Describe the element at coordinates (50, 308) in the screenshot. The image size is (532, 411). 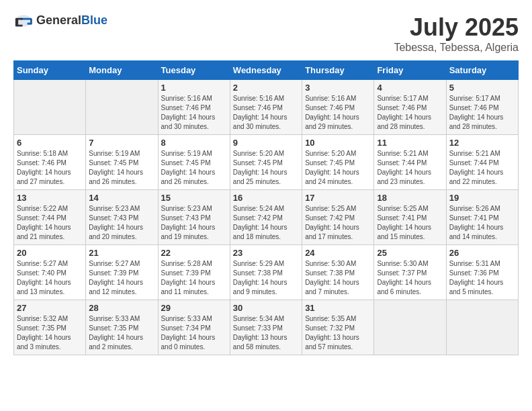
I see `day-number: 27` at that location.